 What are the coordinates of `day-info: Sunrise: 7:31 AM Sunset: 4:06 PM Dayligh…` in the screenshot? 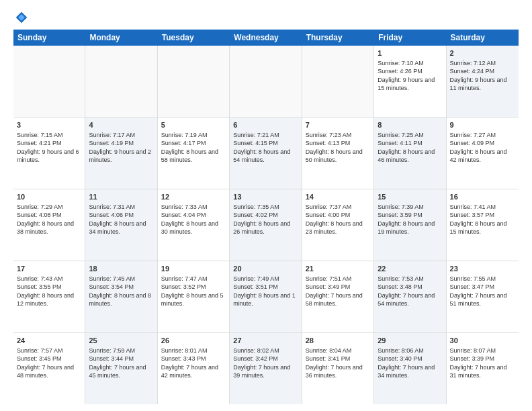 It's located at (121, 219).